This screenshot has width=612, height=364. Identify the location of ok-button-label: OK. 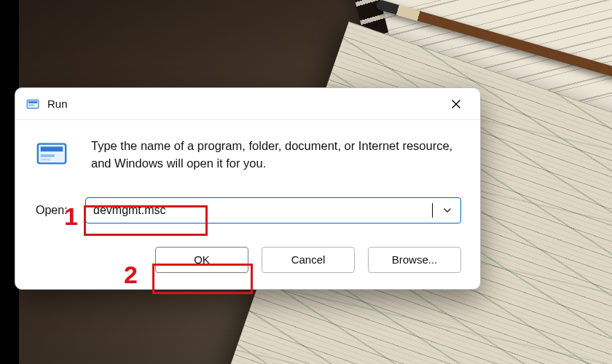
(202, 259).